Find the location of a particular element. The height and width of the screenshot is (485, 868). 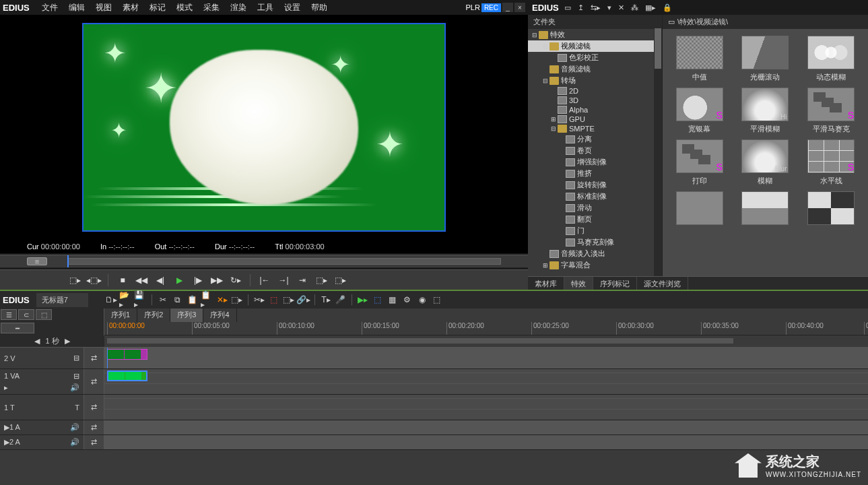

menu-edit: 编辑 is located at coordinates (77, 8).